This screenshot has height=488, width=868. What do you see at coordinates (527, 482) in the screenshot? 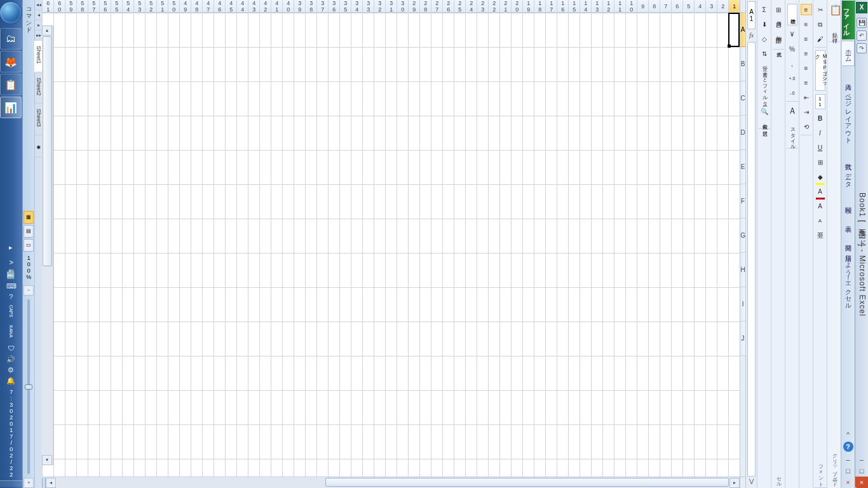
I see `horizontal-scroll-thumb` at bounding box center [527, 482].